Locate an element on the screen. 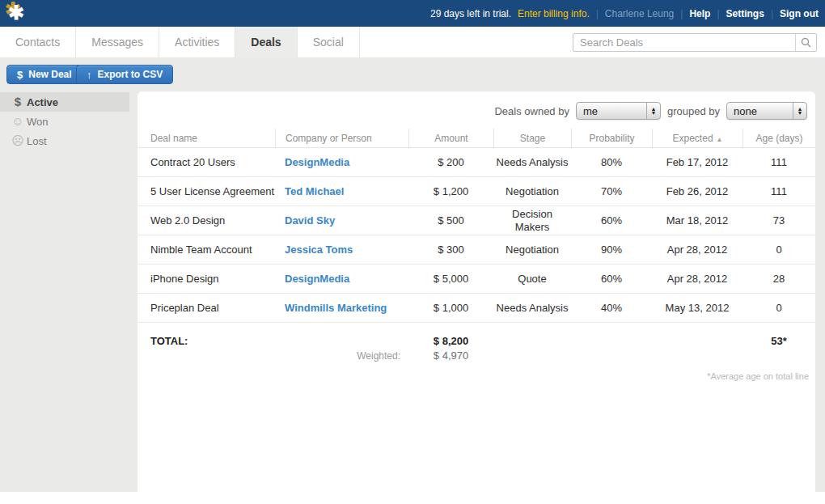  probability-cell: 80% is located at coordinates (611, 163).